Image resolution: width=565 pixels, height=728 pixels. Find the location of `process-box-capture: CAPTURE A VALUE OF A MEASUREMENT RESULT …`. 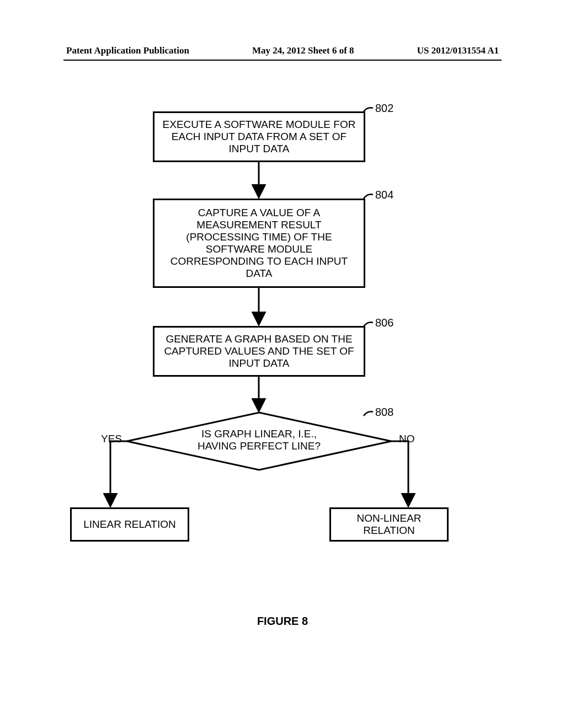

process-box-capture: CAPTURE A VALUE OF A MEASUREMENT RESULT … is located at coordinates (259, 243).